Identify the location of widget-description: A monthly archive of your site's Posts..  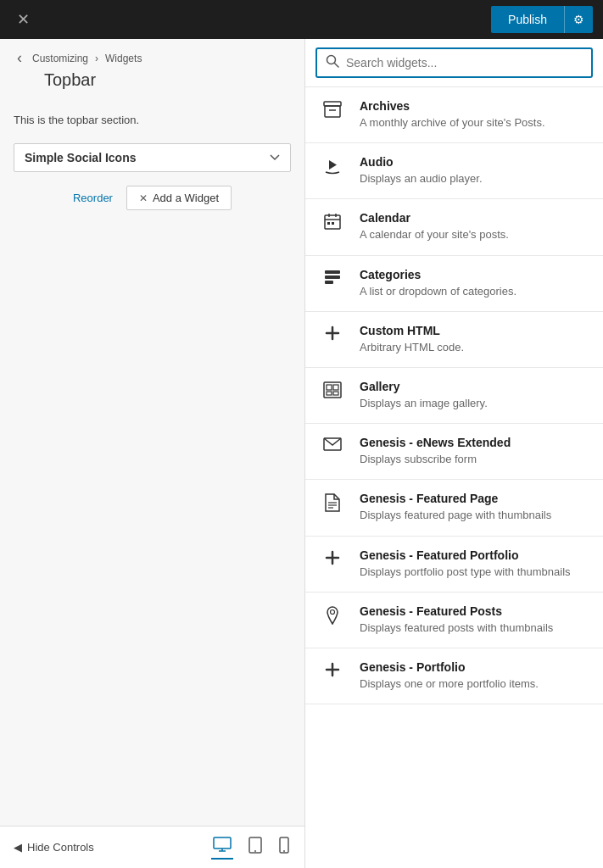
(475, 123).